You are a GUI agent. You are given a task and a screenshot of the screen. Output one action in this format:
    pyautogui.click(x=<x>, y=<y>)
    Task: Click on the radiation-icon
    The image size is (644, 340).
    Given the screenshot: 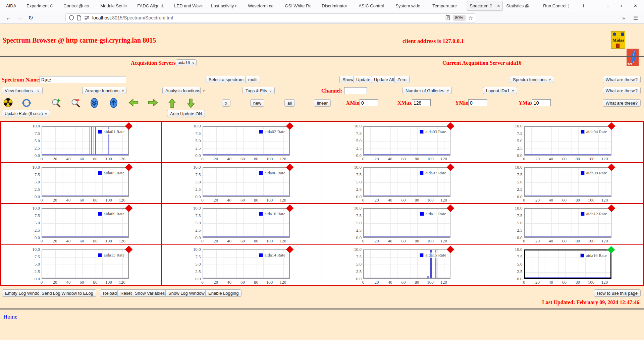 What is the action you would take?
    pyautogui.click(x=8, y=103)
    